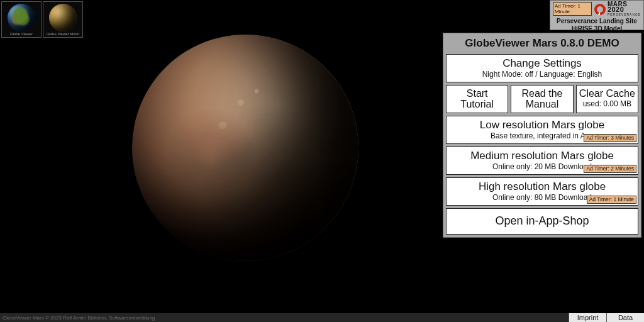 The width and height of the screenshot is (644, 322). Describe the element at coordinates (322, 318) in the screenshot. I see `footer-bar: GlobeViewer Mars © 2023 Ralf Armin Böttc…` at that location.